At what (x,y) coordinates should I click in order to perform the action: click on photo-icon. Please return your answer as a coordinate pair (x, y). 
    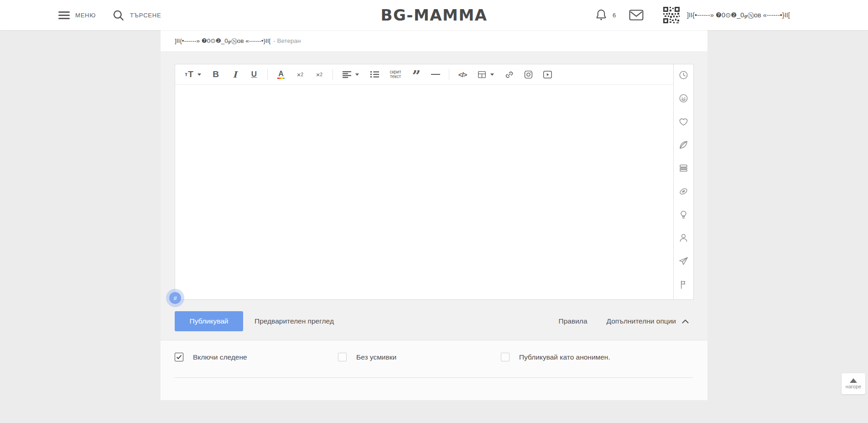
    Looking at the image, I should click on (528, 75).